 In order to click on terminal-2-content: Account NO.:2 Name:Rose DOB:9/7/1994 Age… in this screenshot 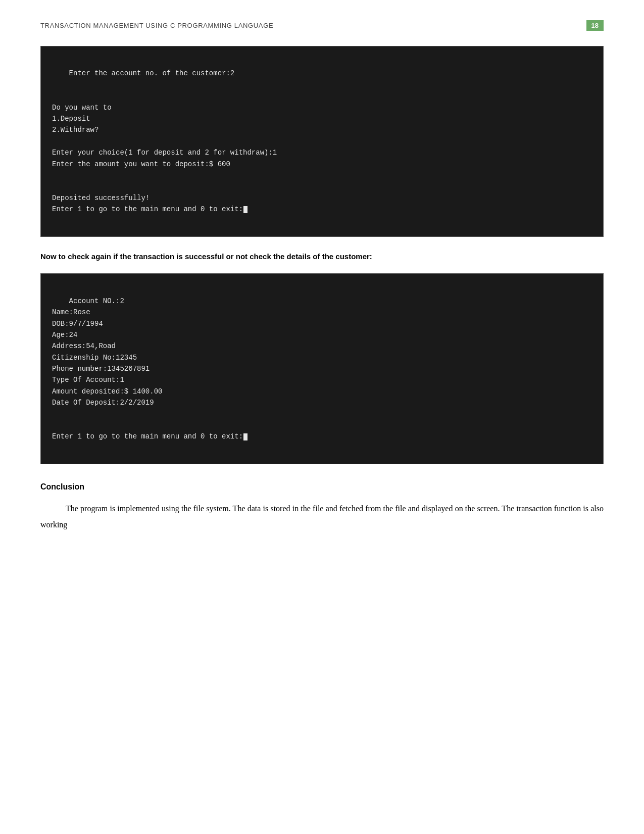, I will do `click(150, 369)`.